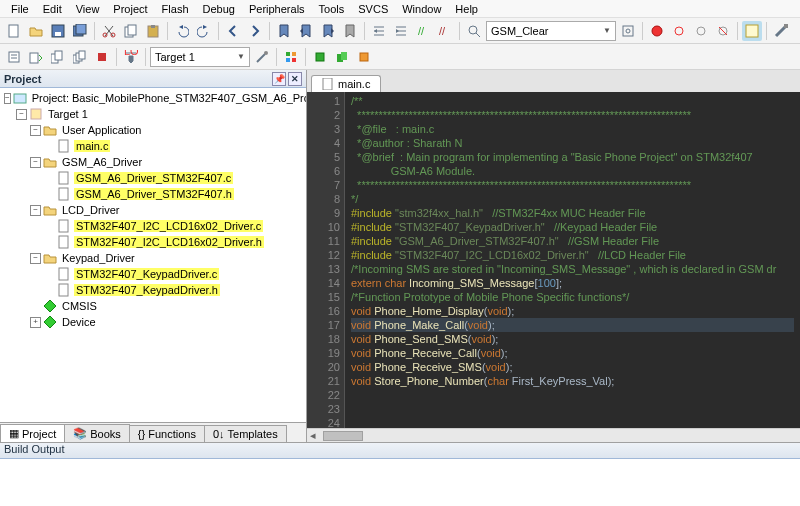 Image resolution: width=800 pixels, height=506 pixels. What do you see at coordinates (723, 31) in the screenshot?
I see `breakpoint-clear-button` at bounding box center [723, 31].